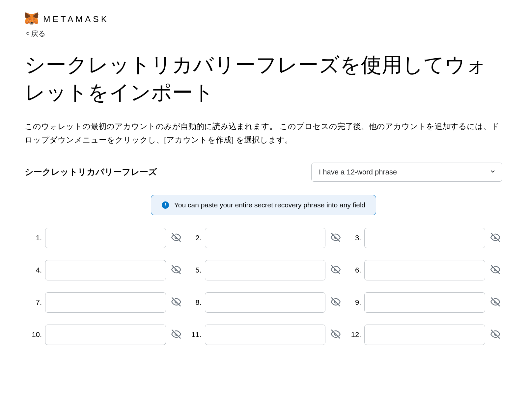 The height and width of the screenshot is (420, 527). What do you see at coordinates (264, 133) in the screenshot?
I see `page-description: このウォレットの最初のアカウントのみが自動的に読み込まれます。 このプロセスの完…` at bounding box center [264, 133].